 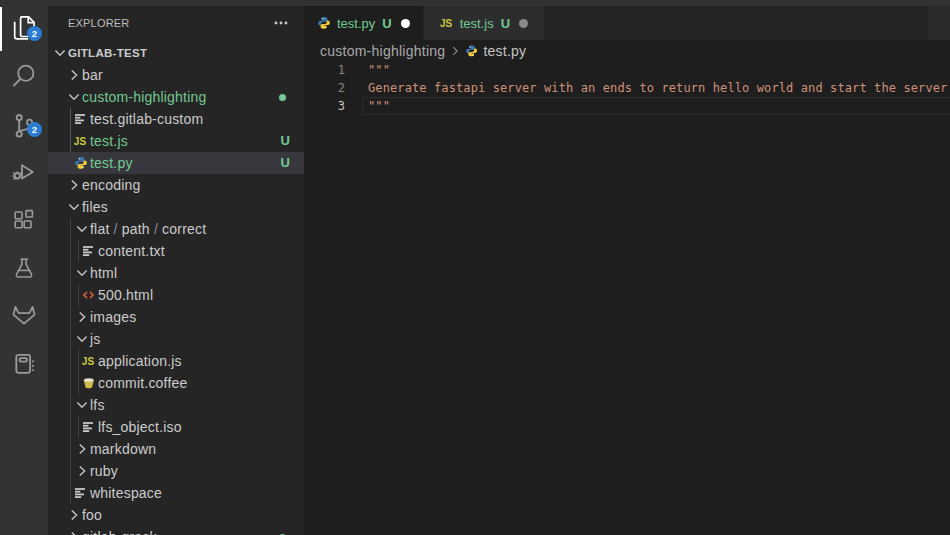 What do you see at coordinates (80, 142) in the screenshot?
I see `svg-text: JS` at bounding box center [80, 142].